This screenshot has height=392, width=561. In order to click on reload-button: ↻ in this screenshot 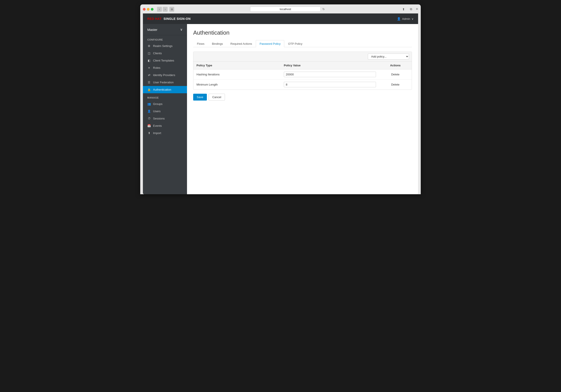, I will do `click(324, 9)`.